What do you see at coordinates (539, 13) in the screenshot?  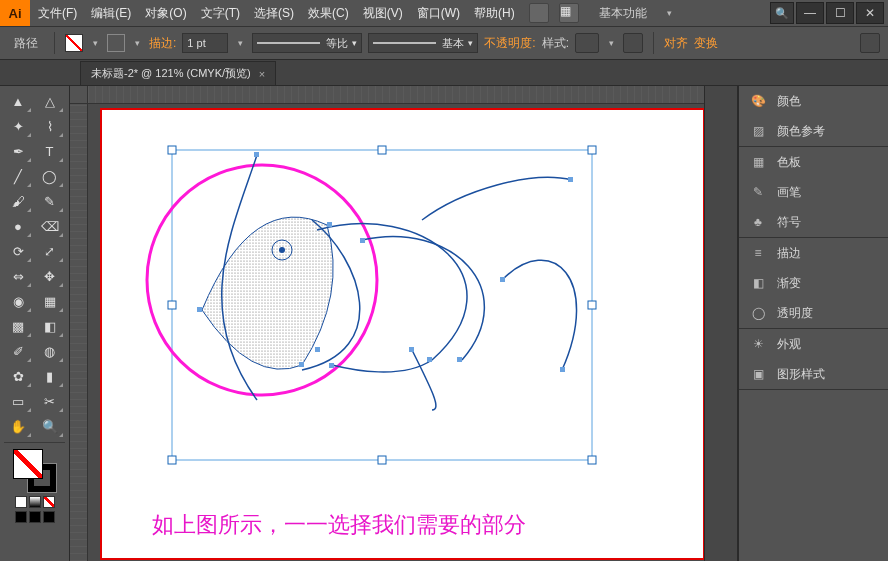 I see `bridge-icon` at bounding box center [539, 13].